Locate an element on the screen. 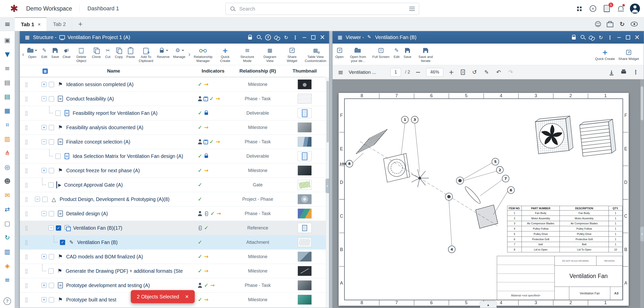  row-name: Feasibility analysis documented (A) is located at coordinates (105, 127).